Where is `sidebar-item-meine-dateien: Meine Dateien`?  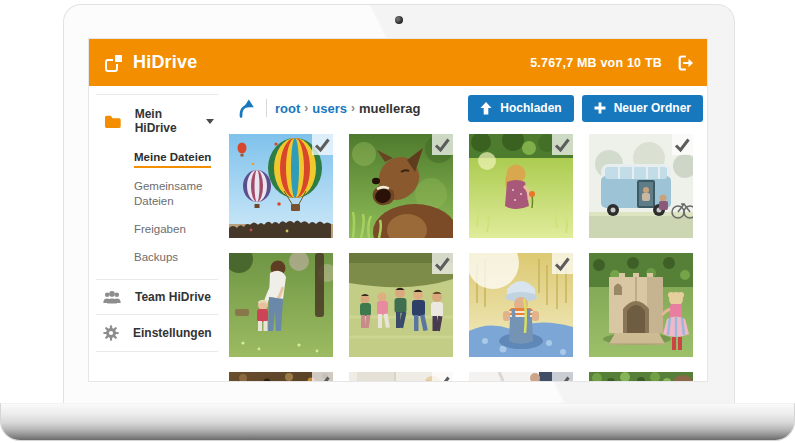 sidebar-item-meine-dateien: Meine Dateien is located at coordinates (175, 158).